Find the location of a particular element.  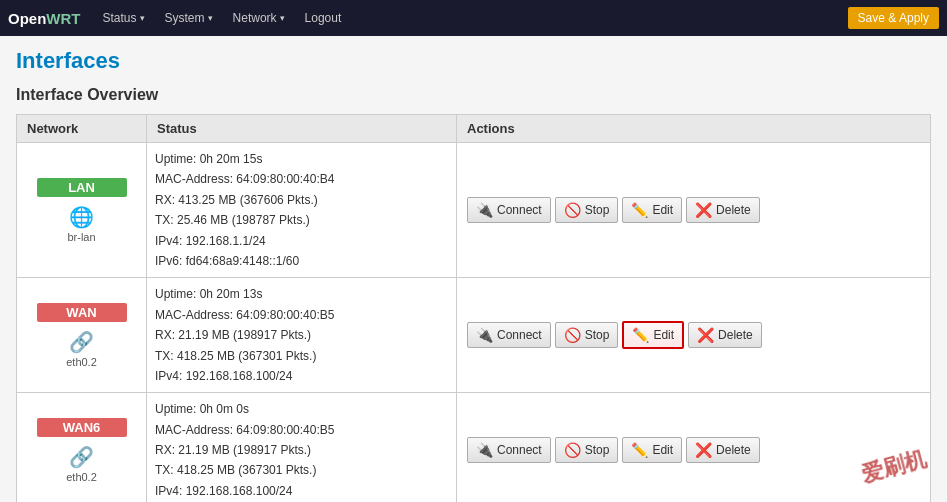

save-apply-btn: Save & Apply is located at coordinates (894, 18).